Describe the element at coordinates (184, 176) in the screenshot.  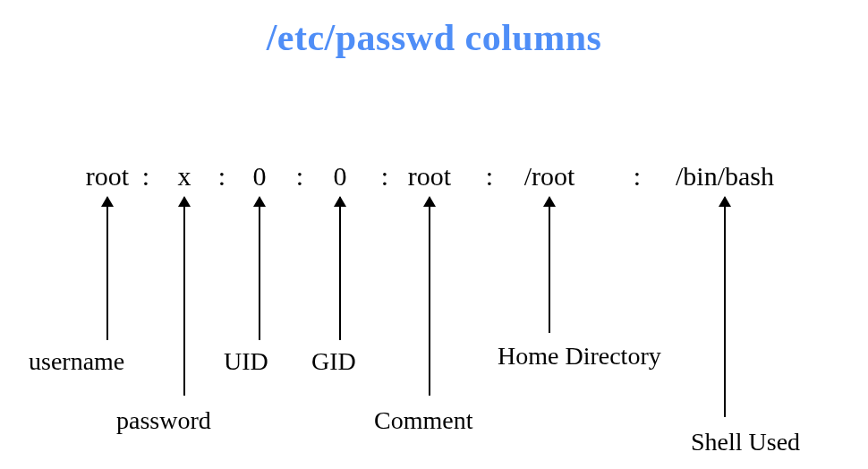
I see `passwd-field: x` at that location.